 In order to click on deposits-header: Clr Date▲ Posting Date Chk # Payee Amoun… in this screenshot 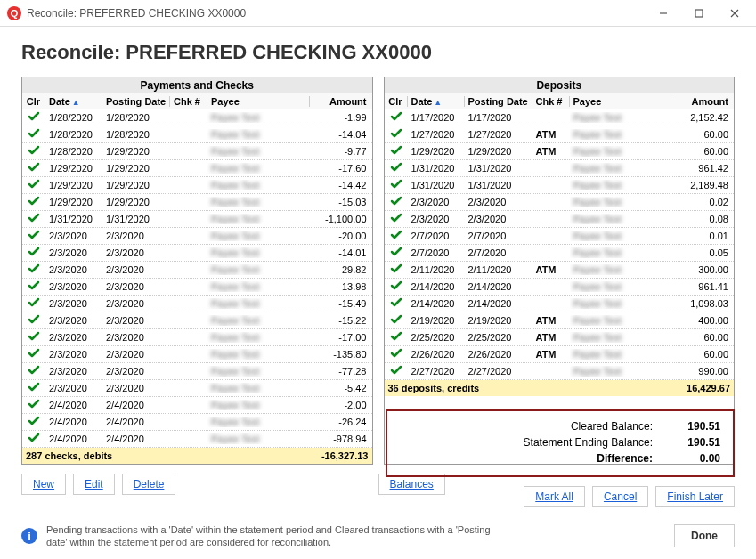, I will do `click(559, 101)`.